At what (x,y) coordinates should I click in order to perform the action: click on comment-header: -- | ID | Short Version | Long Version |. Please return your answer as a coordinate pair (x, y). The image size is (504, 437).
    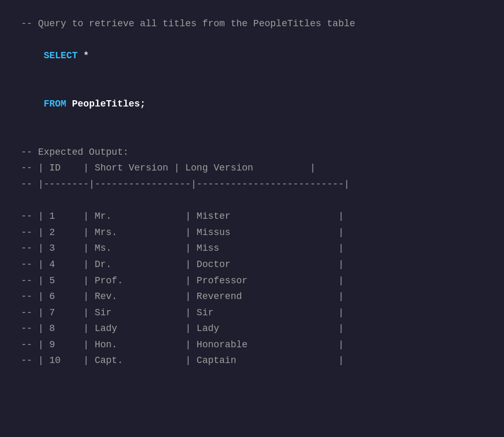
    Looking at the image, I should click on (252, 168).